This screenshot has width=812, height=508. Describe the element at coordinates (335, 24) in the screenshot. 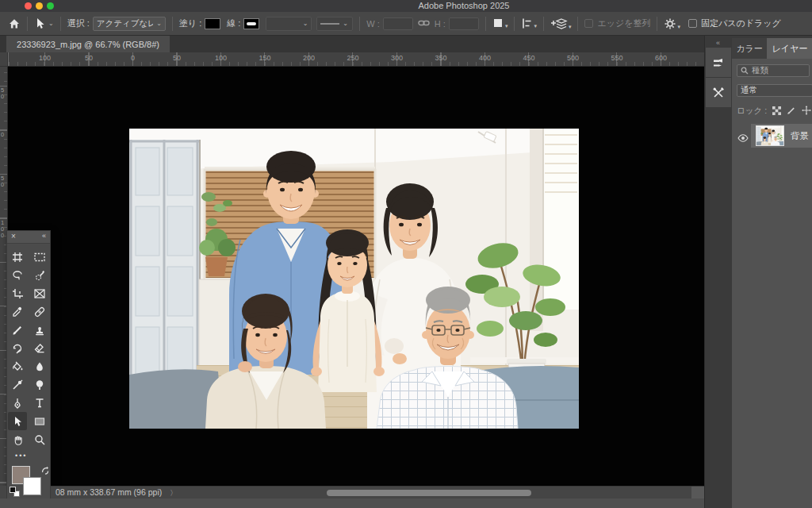

I see `stroke-type-dropdown: ⌄` at that location.